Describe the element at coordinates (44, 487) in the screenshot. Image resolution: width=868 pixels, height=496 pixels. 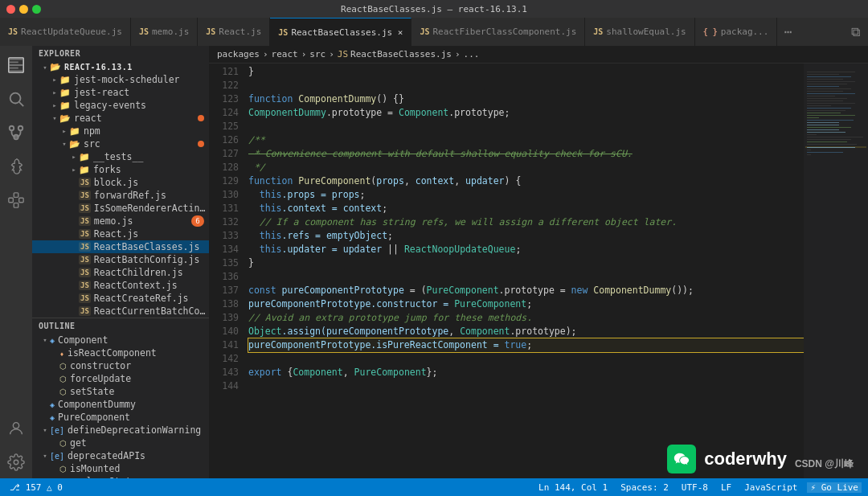
I see `git-branch-text: 157 △ 0` at that location.